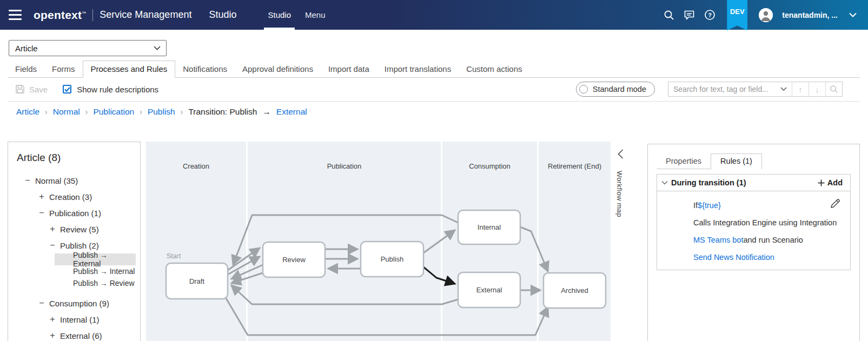 The width and height of the screenshot is (868, 341). Describe the element at coordinates (718, 240) in the screenshot. I see `rule-link-ms-teams-bot: MS Teams bot` at that location.